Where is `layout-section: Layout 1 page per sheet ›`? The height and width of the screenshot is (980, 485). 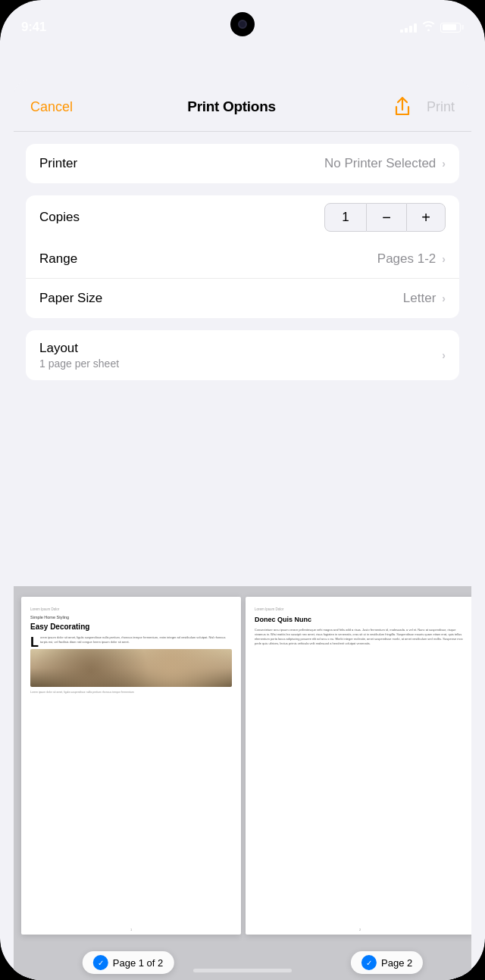 layout-section: Layout 1 page per sheet › is located at coordinates (242, 355).